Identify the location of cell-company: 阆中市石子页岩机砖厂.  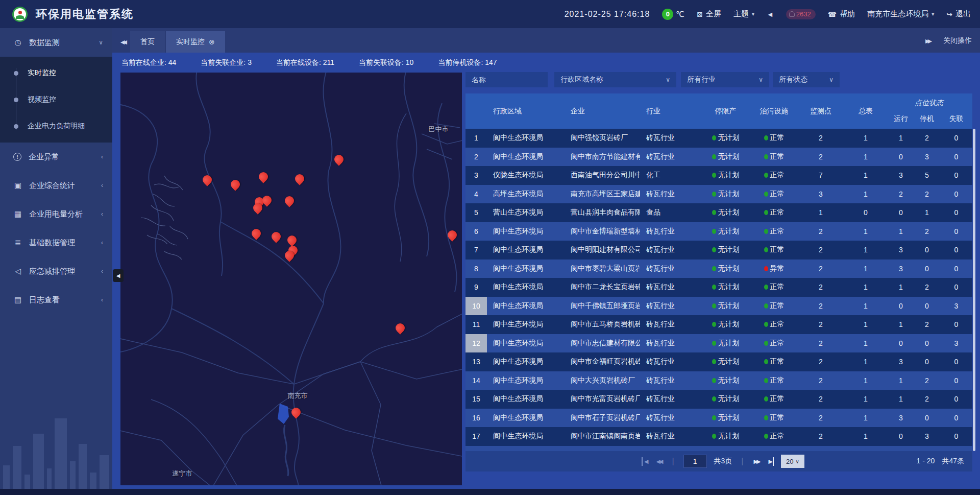
(602, 418).